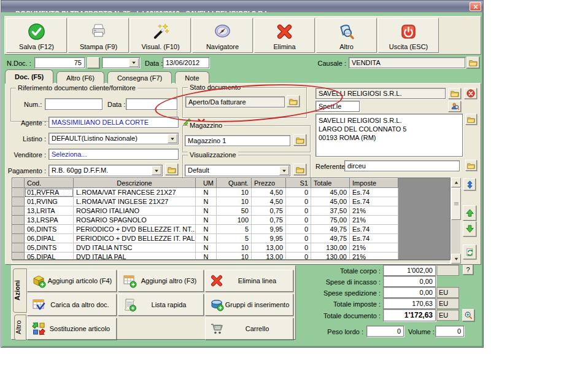 The width and height of the screenshot is (588, 368). Describe the element at coordinates (475, 6) in the screenshot. I see `close-button` at that location.